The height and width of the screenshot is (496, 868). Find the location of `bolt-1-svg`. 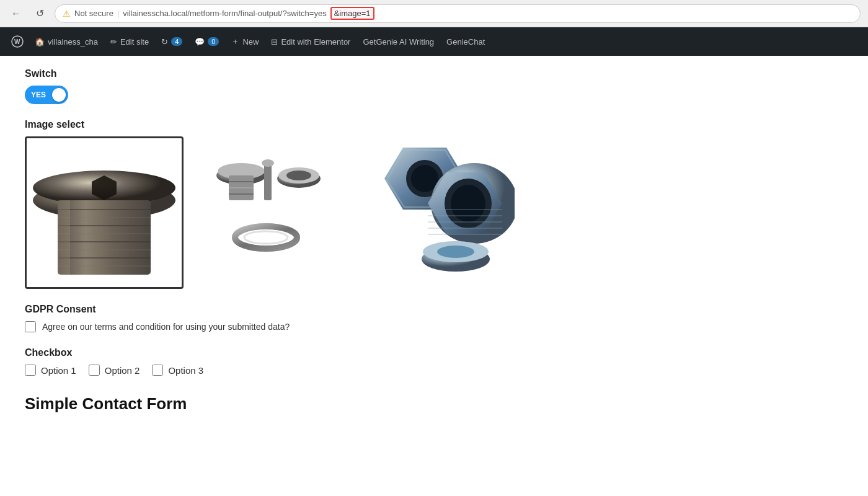

bolt-1-svg is located at coordinates (104, 213).